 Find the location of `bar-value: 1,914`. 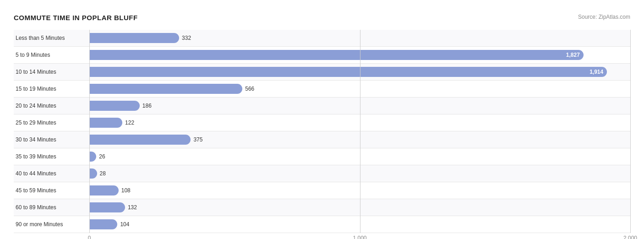

bar-value: 1,914 is located at coordinates (596, 72).